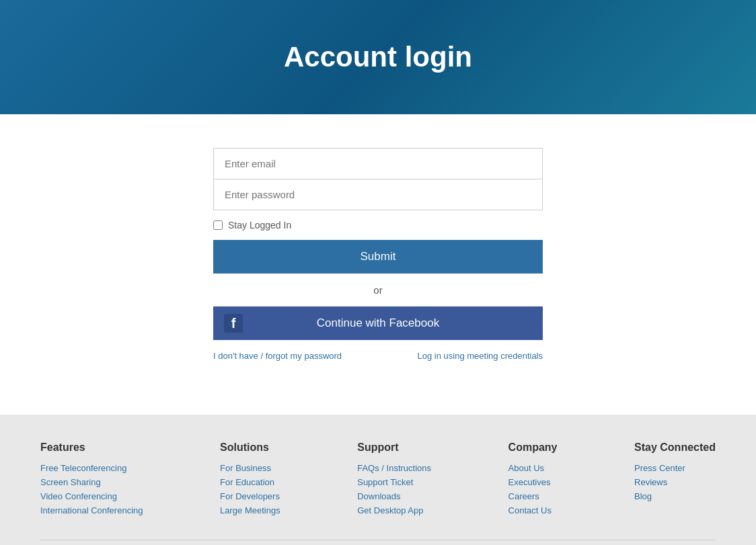  I want to click on footer-col-solutions: Solutions For Business For Education For…, so click(250, 480).